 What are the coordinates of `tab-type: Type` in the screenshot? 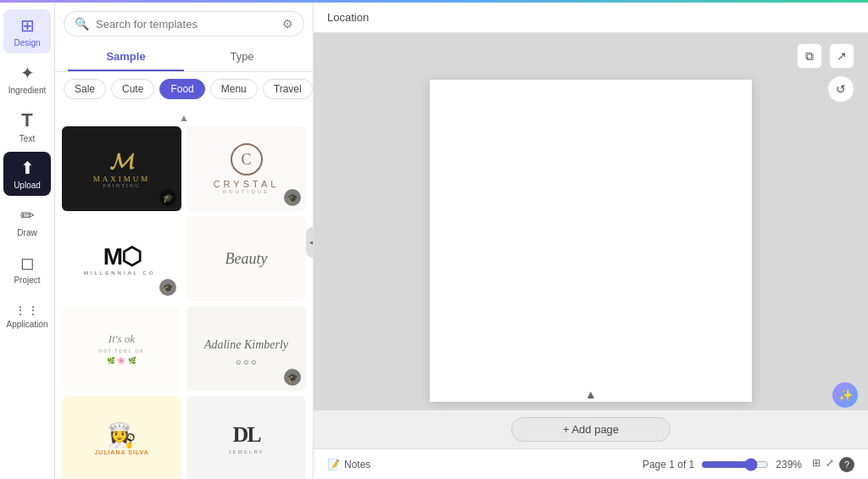 It's located at (242, 58).